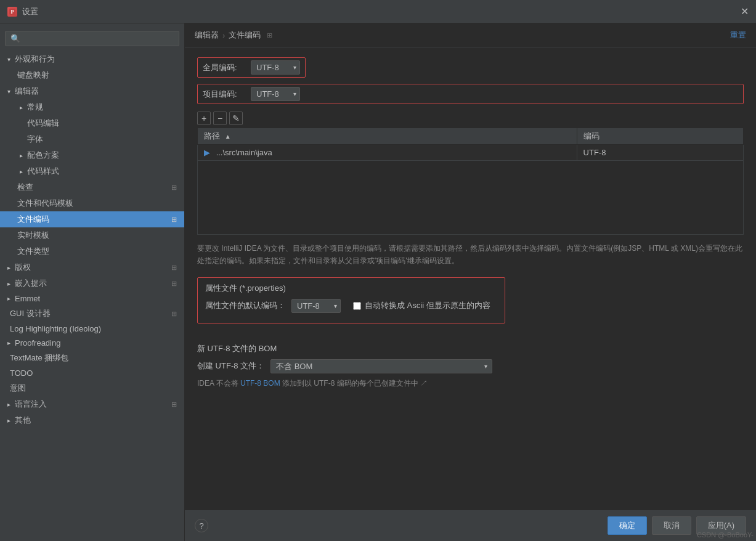  What do you see at coordinates (92, 38) in the screenshot?
I see `search-input` at bounding box center [92, 38].